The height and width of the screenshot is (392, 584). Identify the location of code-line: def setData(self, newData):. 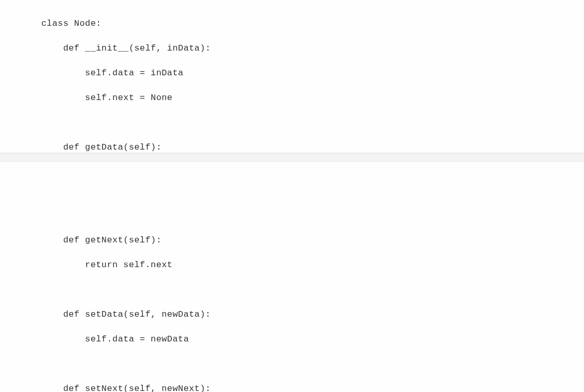
(313, 315).